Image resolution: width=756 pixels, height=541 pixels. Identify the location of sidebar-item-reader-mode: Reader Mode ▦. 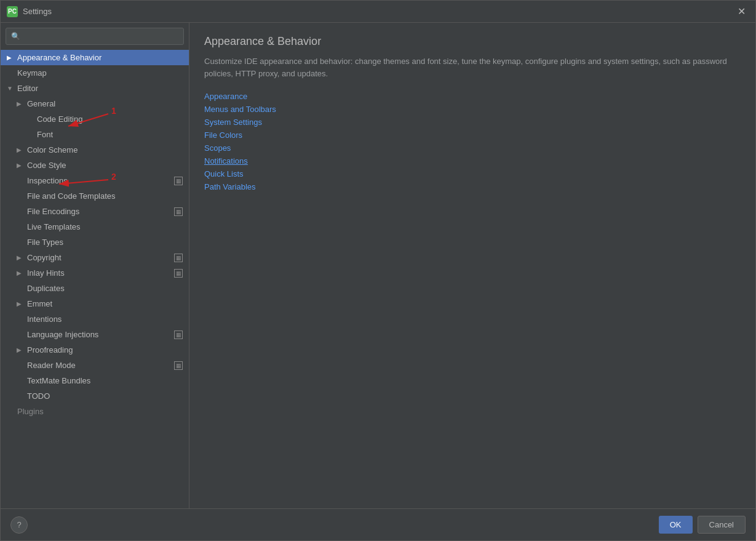
(95, 366).